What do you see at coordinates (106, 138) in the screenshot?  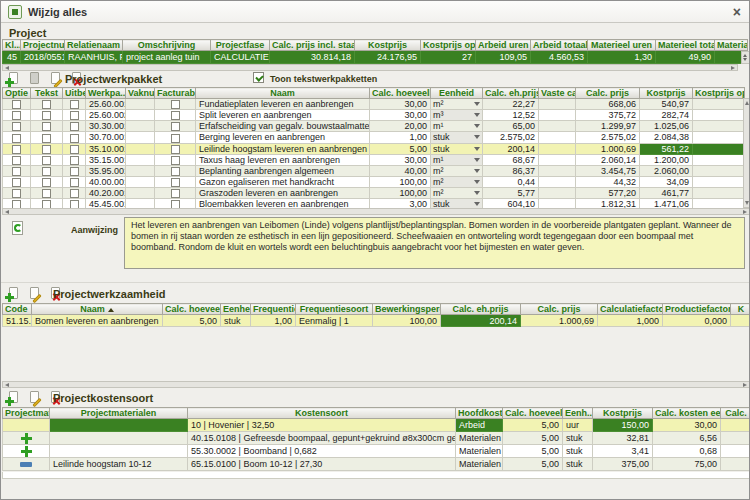 I see `werkpakket-code: 30.70.0010` at bounding box center [106, 138].